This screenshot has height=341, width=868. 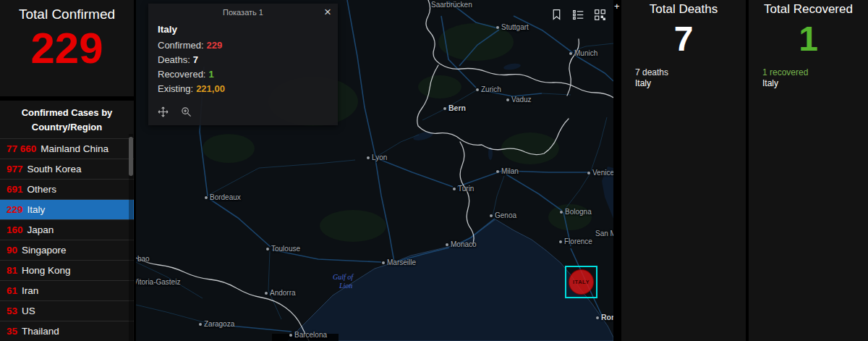 I want to click on total-recovered-value: 1, so click(x=809, y=39).